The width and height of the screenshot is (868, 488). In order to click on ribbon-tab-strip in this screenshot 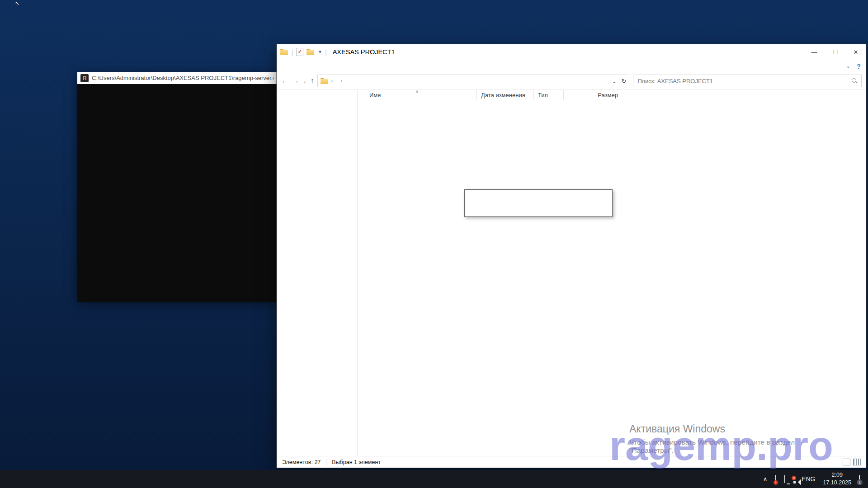, I will do `click(284, 66)`.